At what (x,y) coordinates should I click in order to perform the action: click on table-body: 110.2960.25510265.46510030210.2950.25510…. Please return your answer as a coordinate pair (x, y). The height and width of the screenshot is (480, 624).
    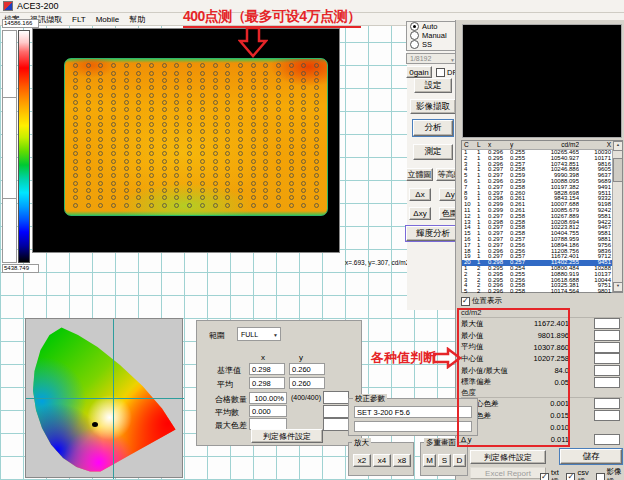
    Looking at the image, I should click on (542, 222).